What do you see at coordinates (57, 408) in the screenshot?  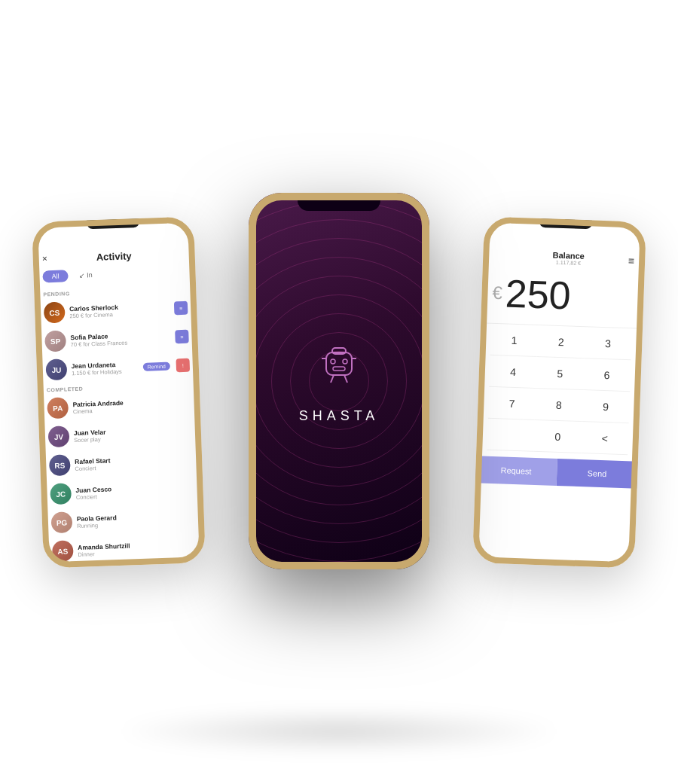 I see `avatar: PA` at bounding box center [57, 408].